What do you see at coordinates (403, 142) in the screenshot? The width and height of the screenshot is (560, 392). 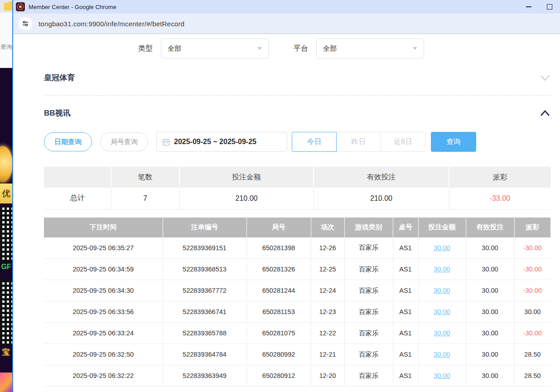 I see `last-8-days-button: 近8日` at bounding box center [403, 142].